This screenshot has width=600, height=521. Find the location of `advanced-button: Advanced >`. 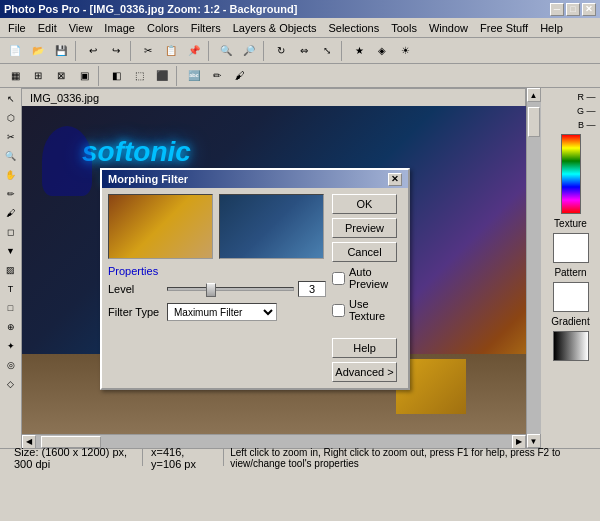

advanced-button: Advanced > is located at coordinates (364, 372).